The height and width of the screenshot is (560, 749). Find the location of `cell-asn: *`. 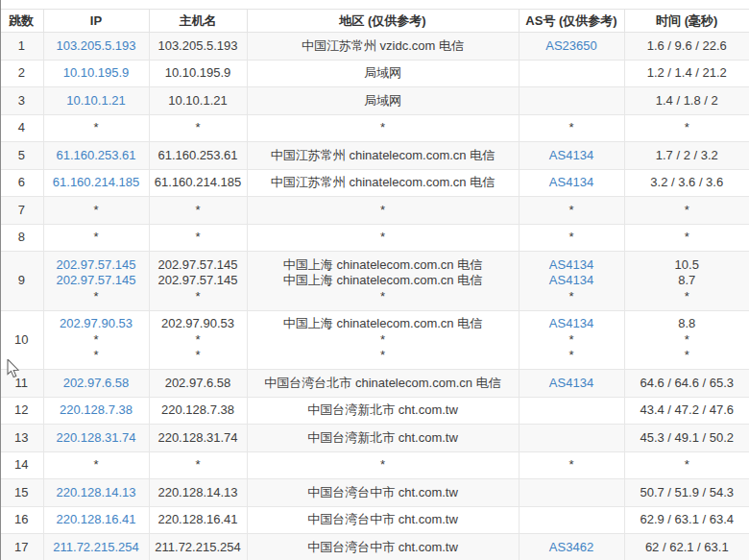

cell-asn: * is located at coordinates (571, 238).